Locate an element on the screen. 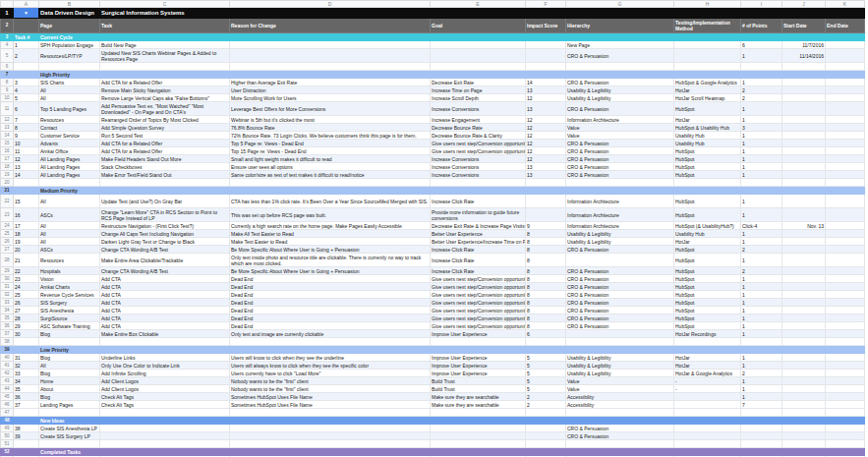 Image resolution: width=868 pixels, height=457 pixels. cell: Give users next step/Conversion opportun… is located at coordinates (478, 287).